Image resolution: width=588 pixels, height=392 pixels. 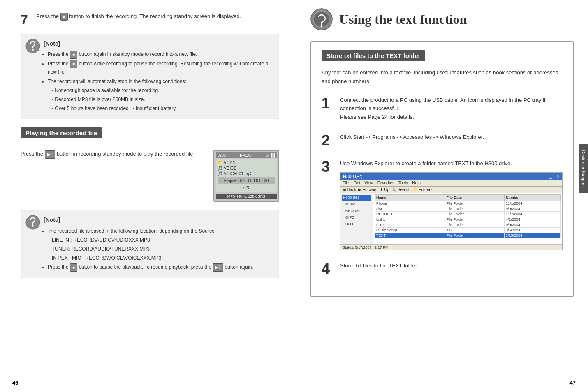 I want to click on table-row: RECORD File Folder 11/7/2004, so click(x=468, y=214).